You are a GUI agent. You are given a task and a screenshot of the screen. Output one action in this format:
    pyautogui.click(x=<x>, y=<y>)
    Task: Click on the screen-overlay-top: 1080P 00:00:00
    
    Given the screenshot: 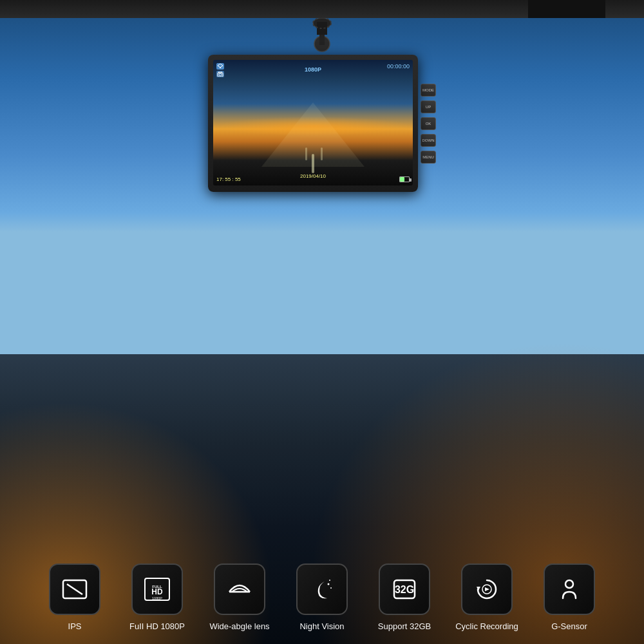 What is the action you would take?
    pyautogui.click(x=313, y=70)
    